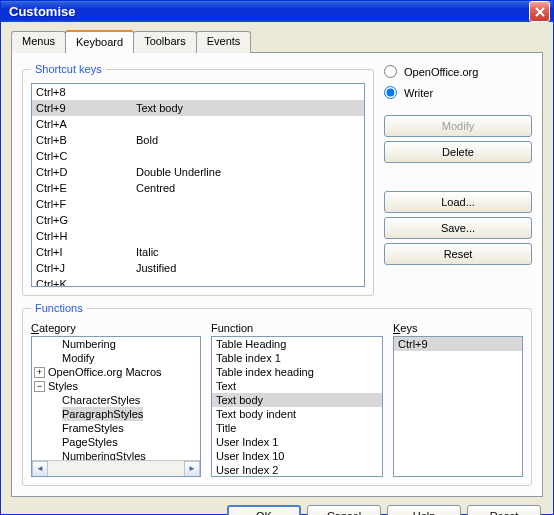  What do you see at coordinates (116, 406) in the screenshot?
I see `category-tree: NumberingModify+OpenOffice.org Macros−St…` at bounding box center [116, 406].